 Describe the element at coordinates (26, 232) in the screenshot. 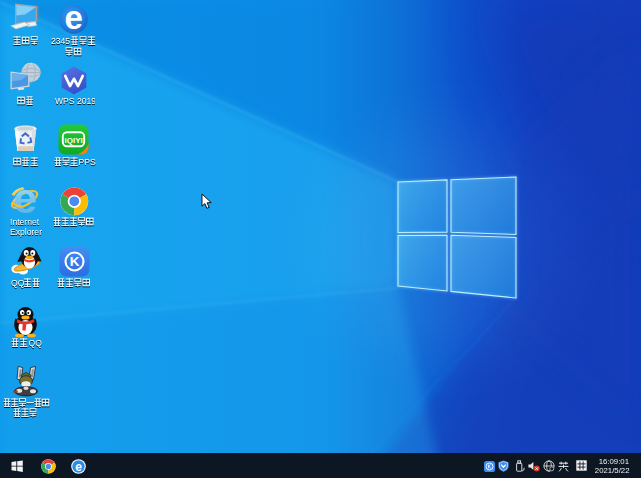

I see `svg-text: Explorer` at that location.